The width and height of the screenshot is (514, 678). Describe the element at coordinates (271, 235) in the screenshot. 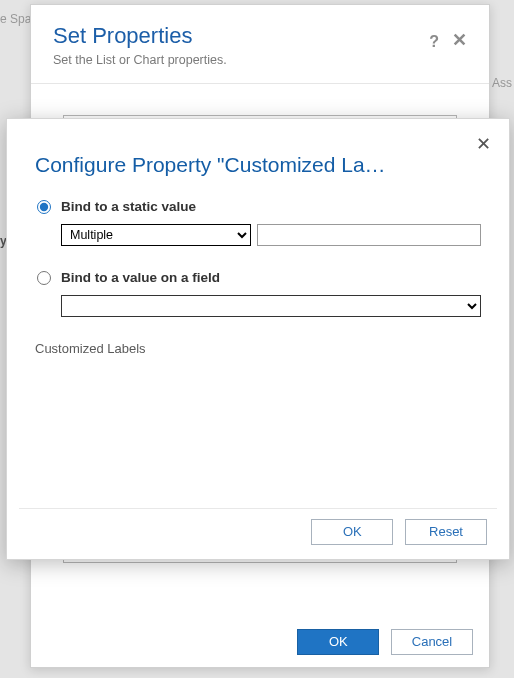

I see `bind-static-fields: Multiple` at that location.